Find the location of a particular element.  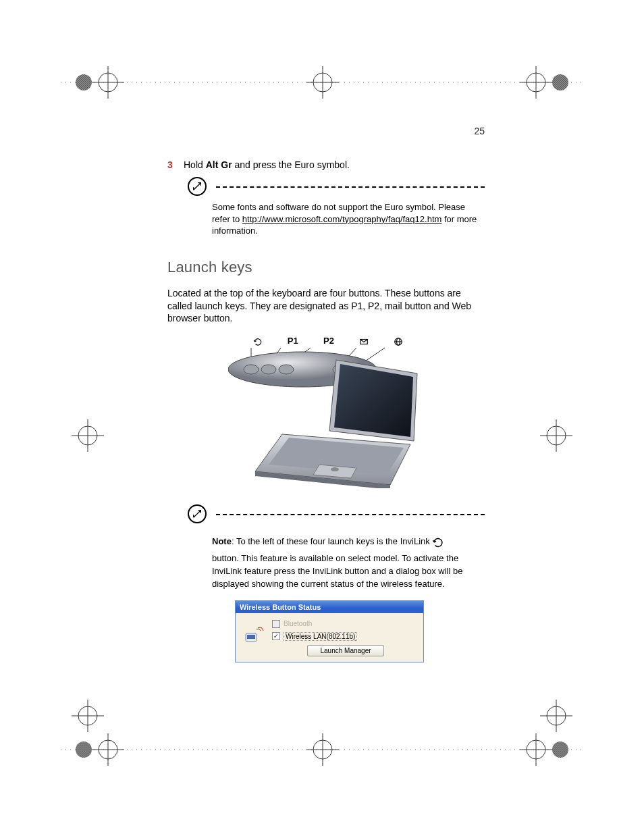

invilink-icon is located at coordinates (438, 542).